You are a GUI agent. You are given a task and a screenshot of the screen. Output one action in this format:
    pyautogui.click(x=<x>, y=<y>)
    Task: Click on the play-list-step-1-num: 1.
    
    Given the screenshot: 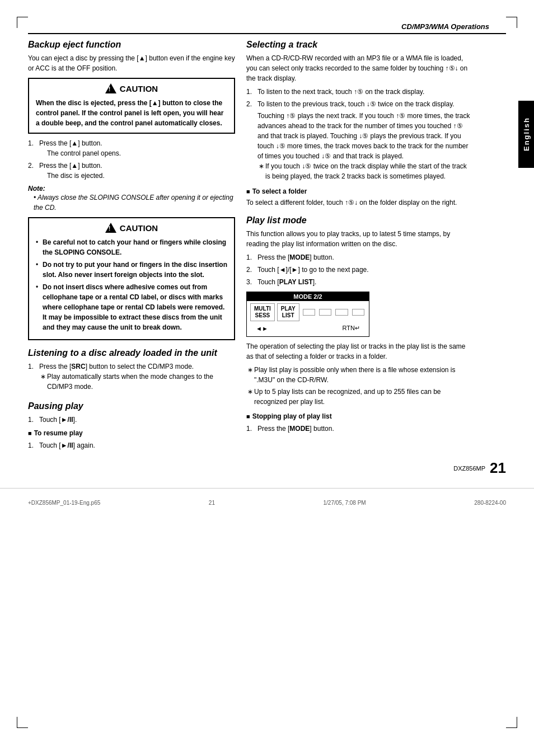 What is the action you would take?
    pyautogui.click(x=250, y=257)
    